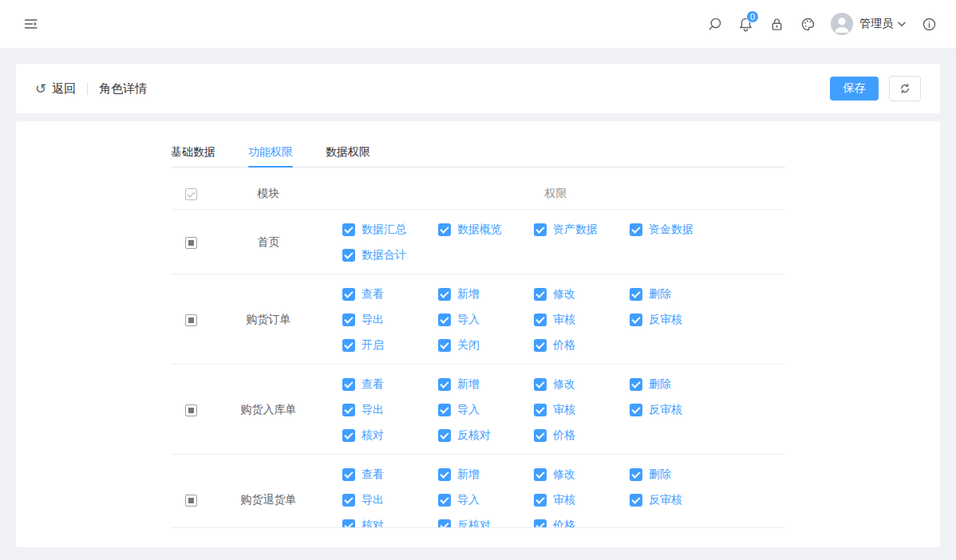 Image resolution: width=956 pixels, height=560 pixels. What do you see at coordinates (564, 345) in the screenshot?
I see `permission-label: 价格` at bounding box center [564, 345].